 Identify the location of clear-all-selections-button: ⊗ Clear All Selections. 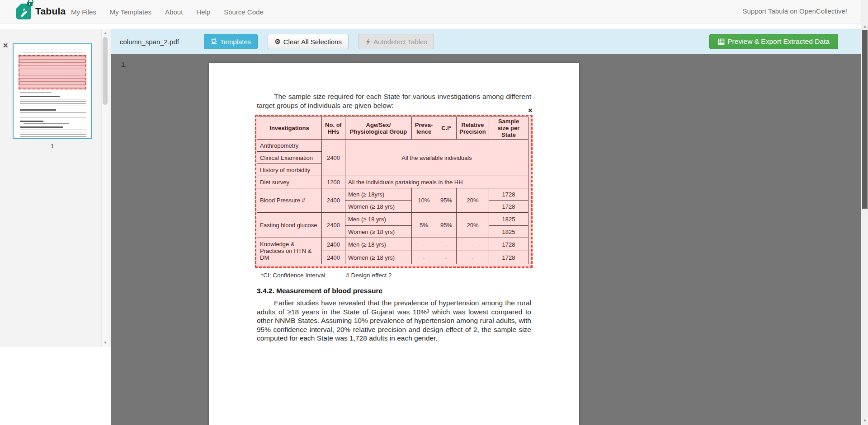
(308, 42).